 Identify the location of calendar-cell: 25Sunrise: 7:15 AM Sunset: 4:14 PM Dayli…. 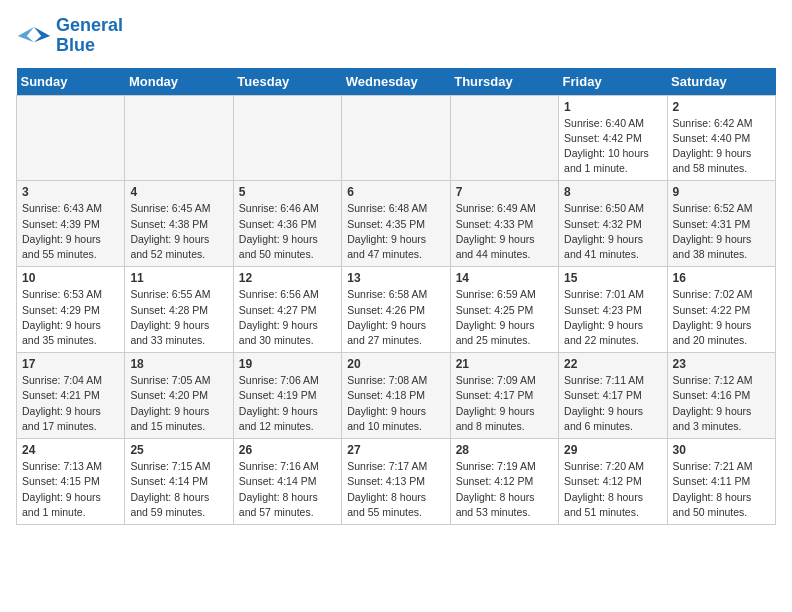
(179, 482).